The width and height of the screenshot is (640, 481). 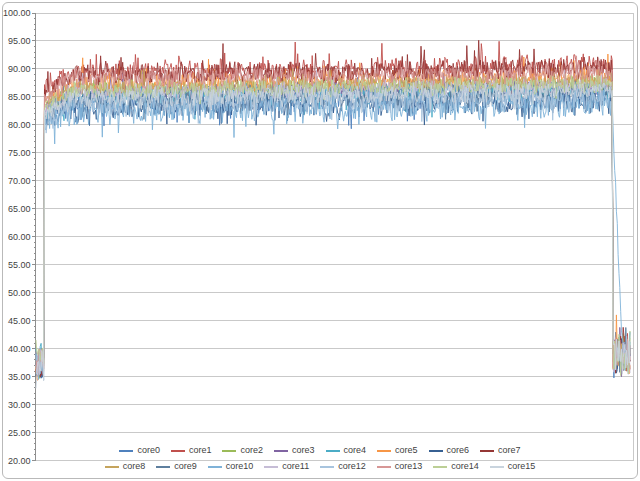 What do you see at coordinates (20, 433) in the screenshot?
I see `y-axis-tick-label: 25.00` at bounding box center [20, 433].